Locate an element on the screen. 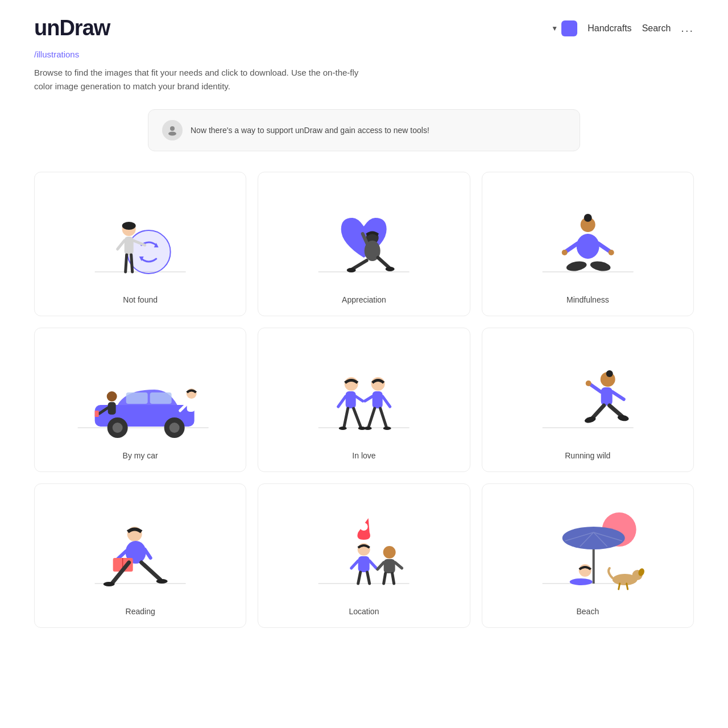 The height and width of the screenshot is (728, 728). illustration-not-found is located at coordinates (140, 235).